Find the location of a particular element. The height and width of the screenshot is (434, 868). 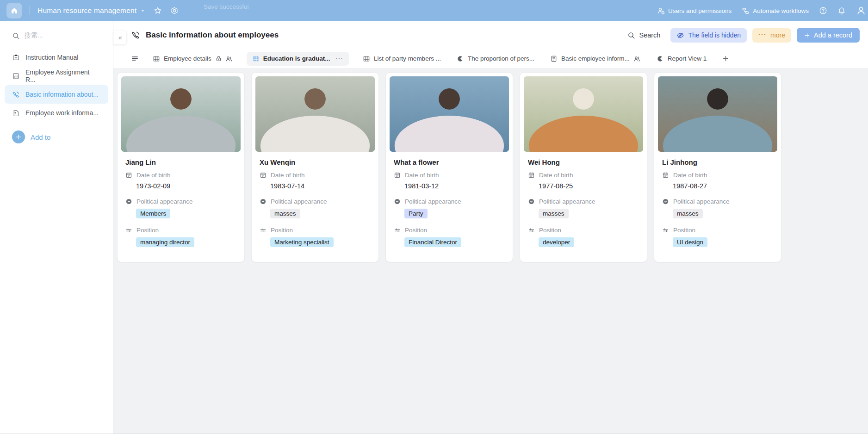

employee-name: Wei Hong is located at coordinates (584, 162).